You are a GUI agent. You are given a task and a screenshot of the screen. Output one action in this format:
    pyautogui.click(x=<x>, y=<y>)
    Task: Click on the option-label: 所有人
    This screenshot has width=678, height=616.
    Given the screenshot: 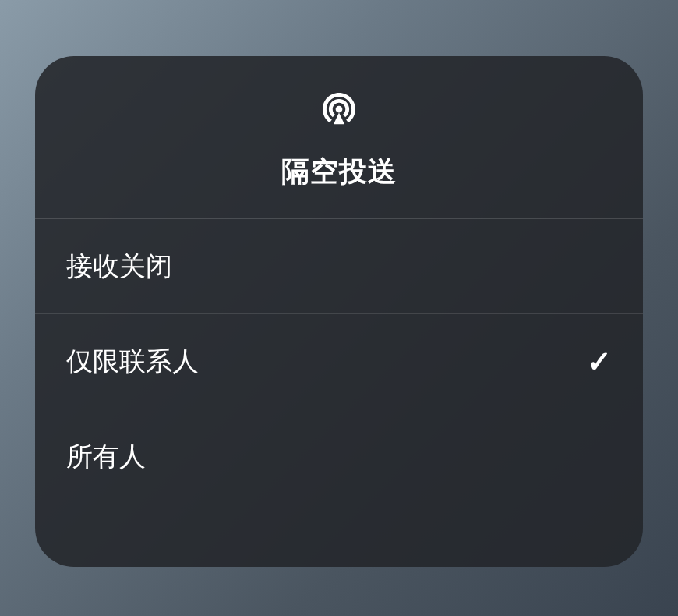 What is the action you would take?
    pyautogui.click(x=106, y=457)
    